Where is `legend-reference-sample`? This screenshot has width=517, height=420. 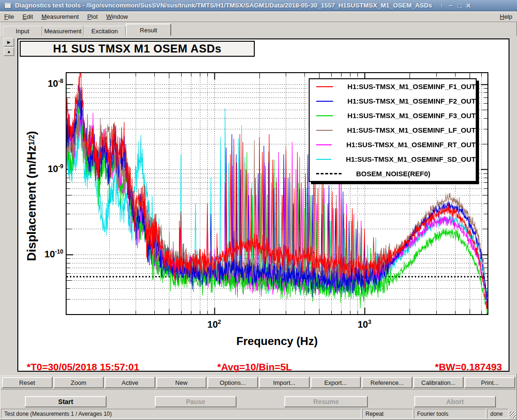
legend-reference-sample is located at coordinates (329, 173).